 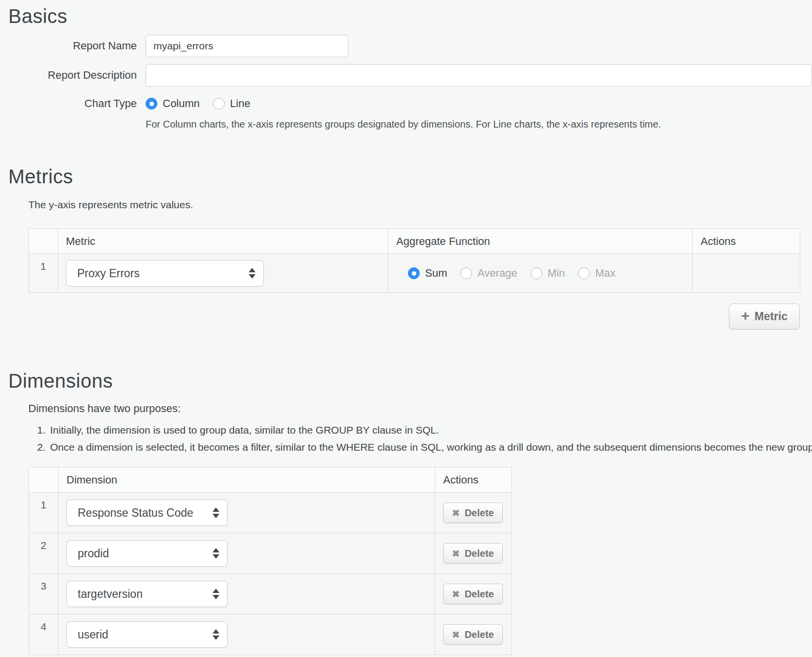 I want to click on aggregate-option-min: Min, so click(x=548, y=273).